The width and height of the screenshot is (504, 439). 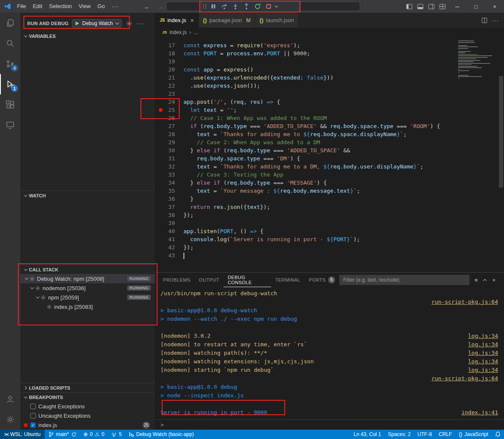 I want to click on code-text: return res.json({text});, so click(x=227, y=207).